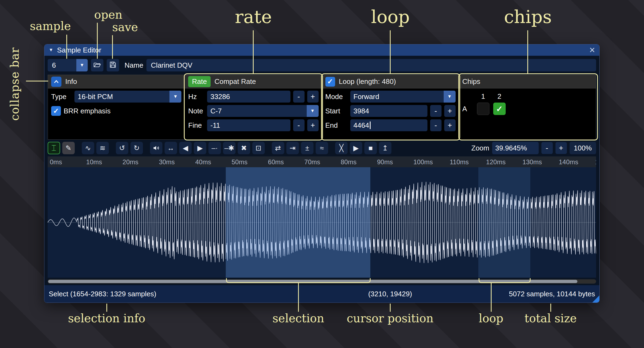 This screenshot has height=348, width=644. What do you see at coordinates (88, 148) in the screenshot?
I see `resample-button: ∿` at bounding box center [88, 148].